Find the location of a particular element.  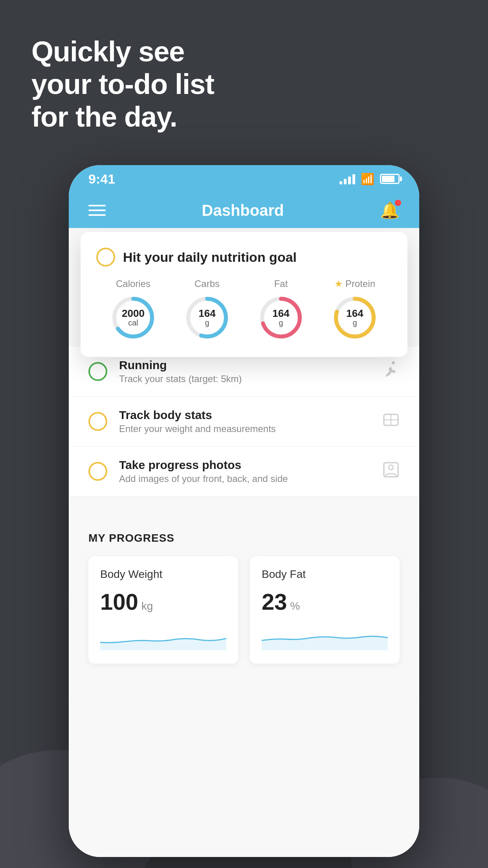

progress-cards: Body Weight 100 kg Body Fat 23 % is located at coordinates (244, 610).